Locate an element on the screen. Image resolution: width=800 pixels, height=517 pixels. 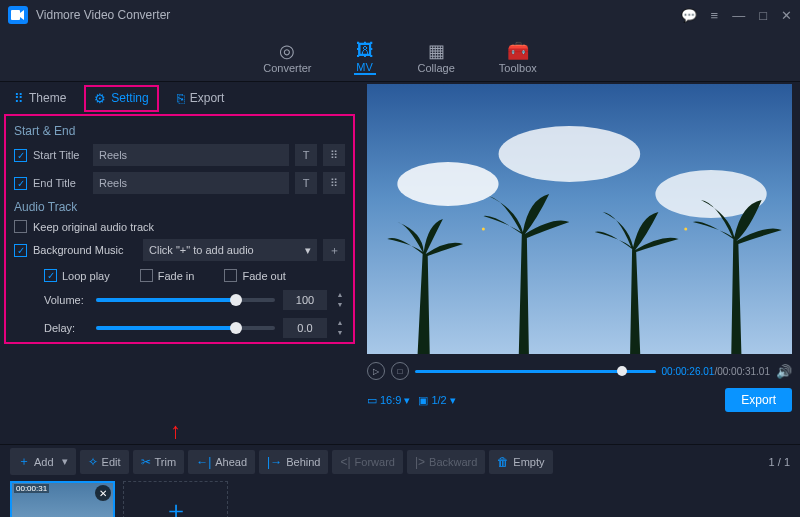
delay-up: ▲ is located at coordinates (340, 323).